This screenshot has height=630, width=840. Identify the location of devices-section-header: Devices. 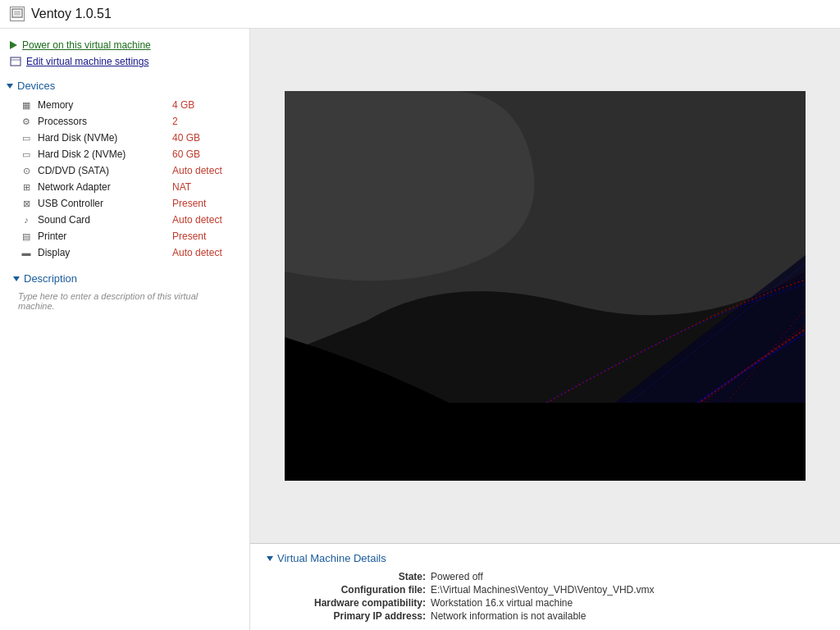
(125, 85).